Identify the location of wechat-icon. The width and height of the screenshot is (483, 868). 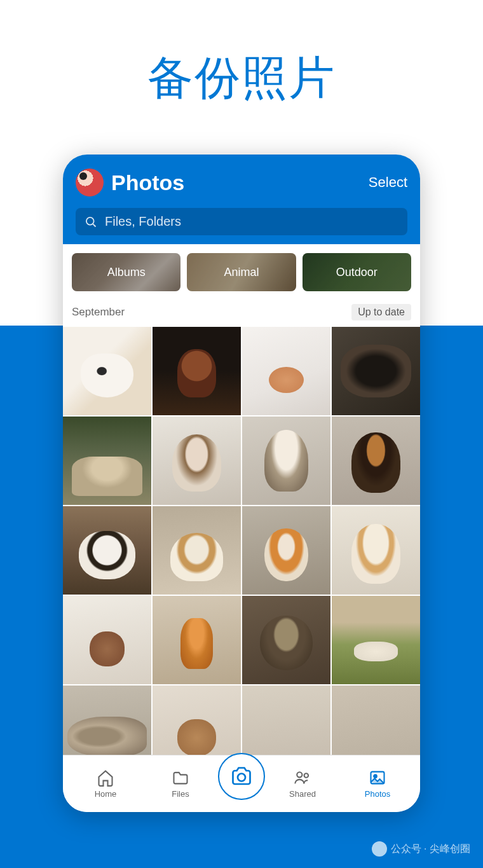
(379, 849).